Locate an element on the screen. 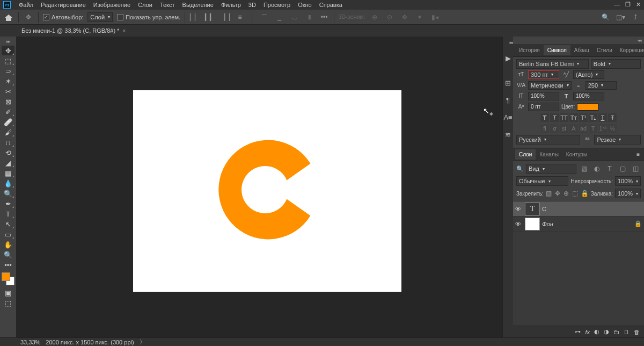 This screenshot has width=644, height=346. contextual-button: ơ is located at coordinates (554, 128).